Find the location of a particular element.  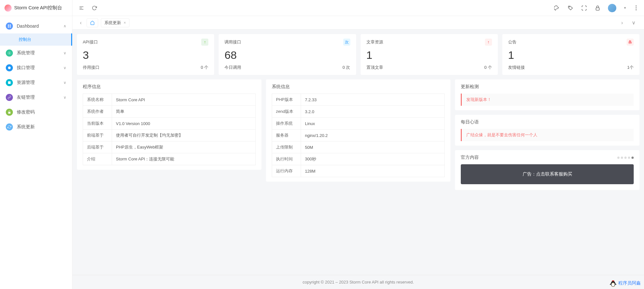

avatar-dropdown-icon: ▼ is located at coordinates (625, 8).